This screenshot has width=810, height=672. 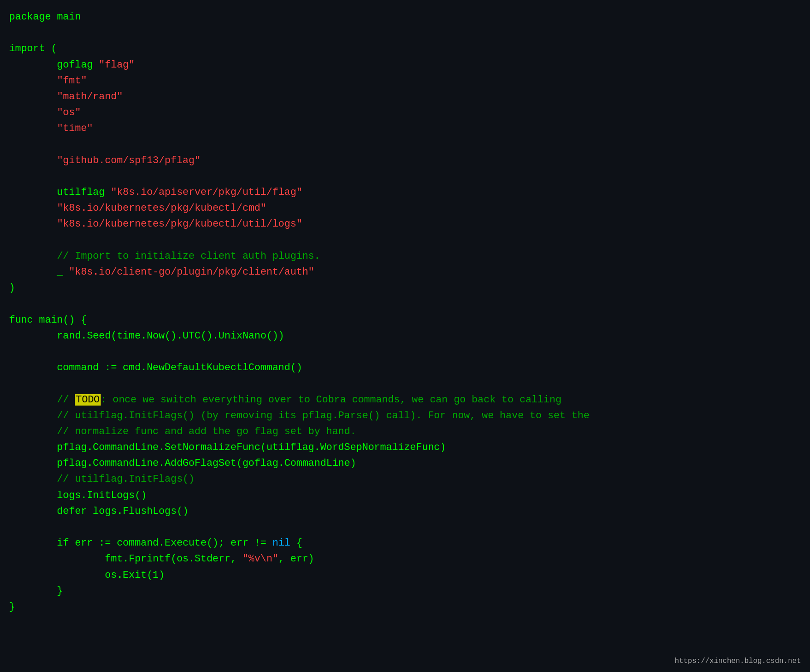 I want to click on code-line: pflag.CommandLine.SetNormalizeFunc(utilf…, so click(x=405, y=448).